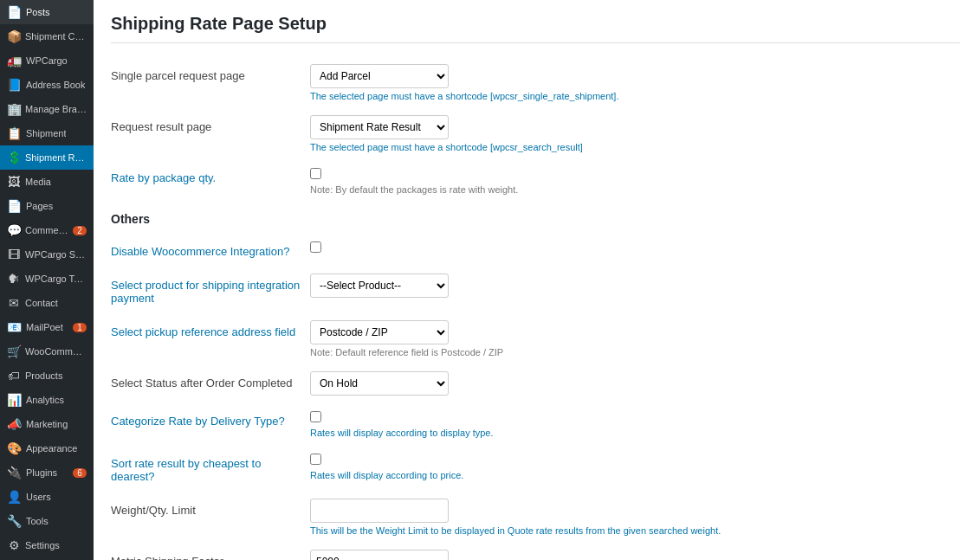 This screenshot has height=560, width=977. What do you see at coordinates (47, 473) in the screenshot?
I see `sidebar-item-plugins: 🔌Plugins6` at bounding box center [47, 473].